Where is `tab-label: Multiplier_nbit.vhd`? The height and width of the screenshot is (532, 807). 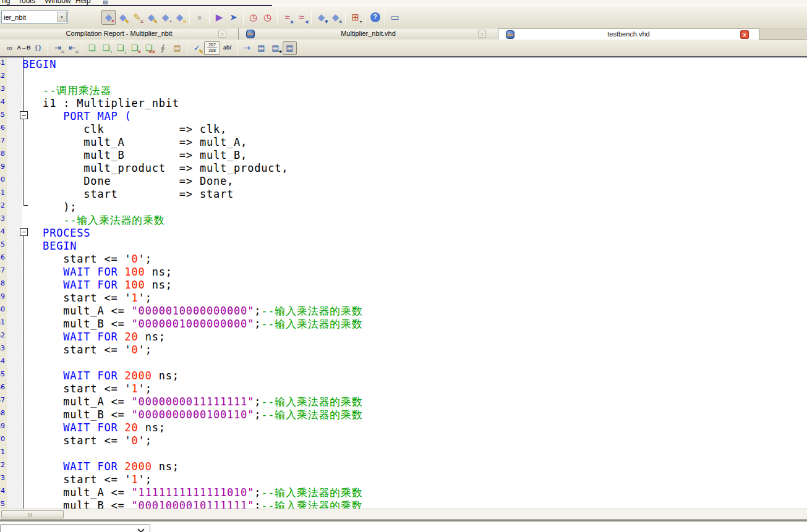 tab-label: Multiplier_nbit.vhd is located at coordinates (369, 33).